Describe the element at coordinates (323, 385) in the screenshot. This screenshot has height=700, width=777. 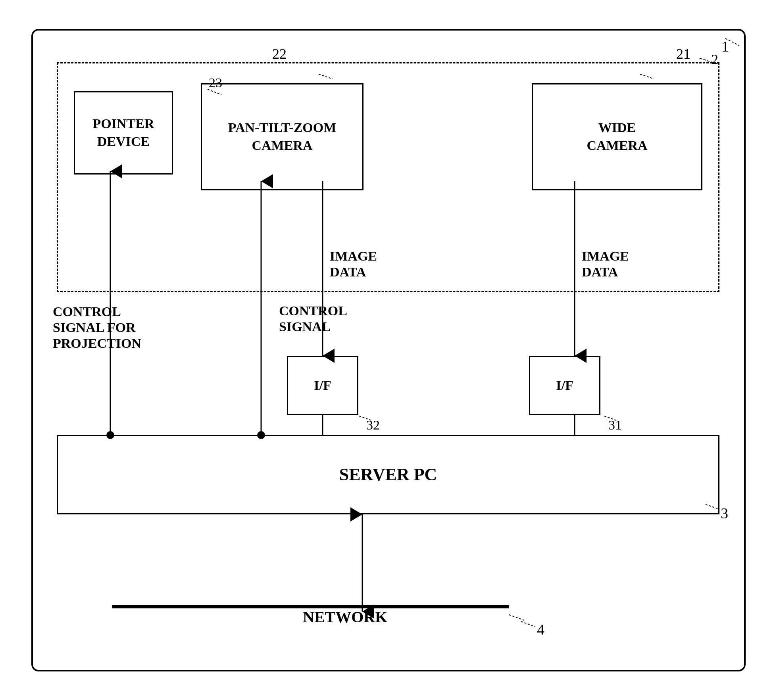
I see `if-box-32: I/F` at that location.